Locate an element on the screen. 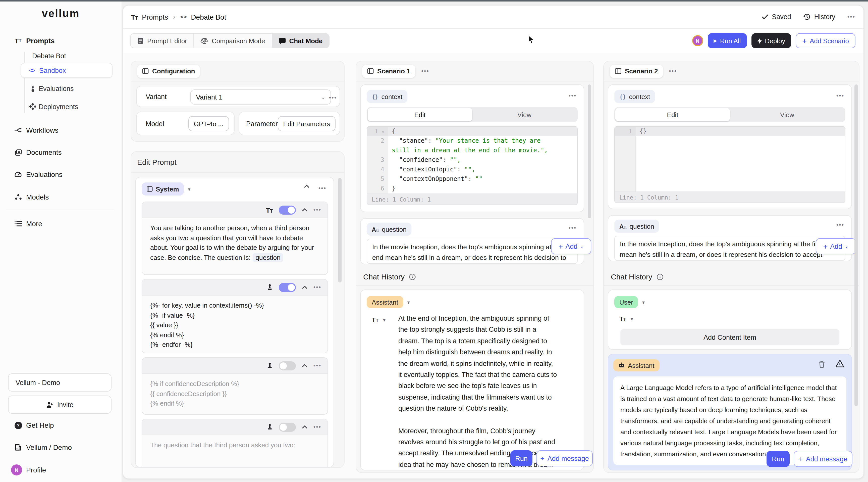 Image resolution: width=868 pixels, height=482 pixels. sidebar-item-org: Vellum / Demo is located at coordinates (61, 447).